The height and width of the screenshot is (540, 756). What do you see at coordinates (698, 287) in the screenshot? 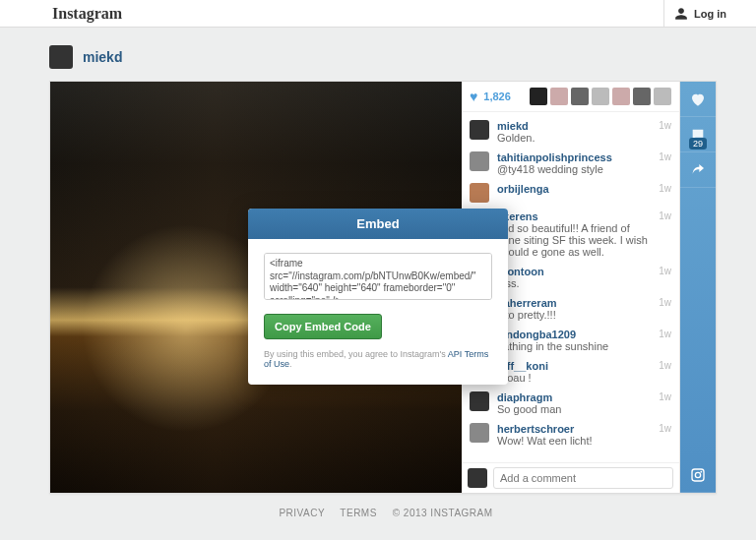
I see `action-rail: 29` at bounding box center [698, 287].